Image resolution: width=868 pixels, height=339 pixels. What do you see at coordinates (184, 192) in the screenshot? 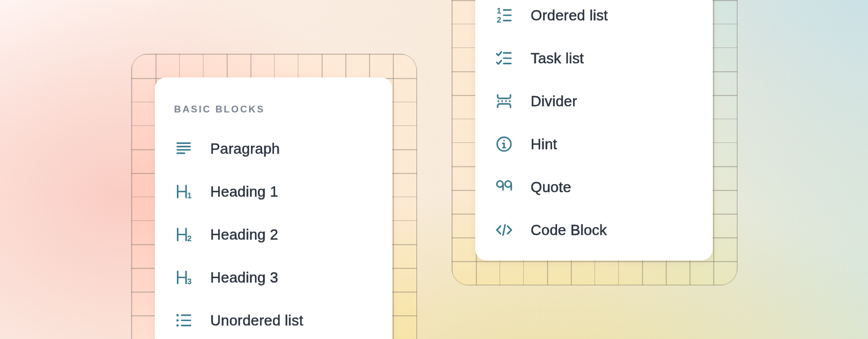
I see `heading-1-icon: 1` at bounding box center [184, 192].